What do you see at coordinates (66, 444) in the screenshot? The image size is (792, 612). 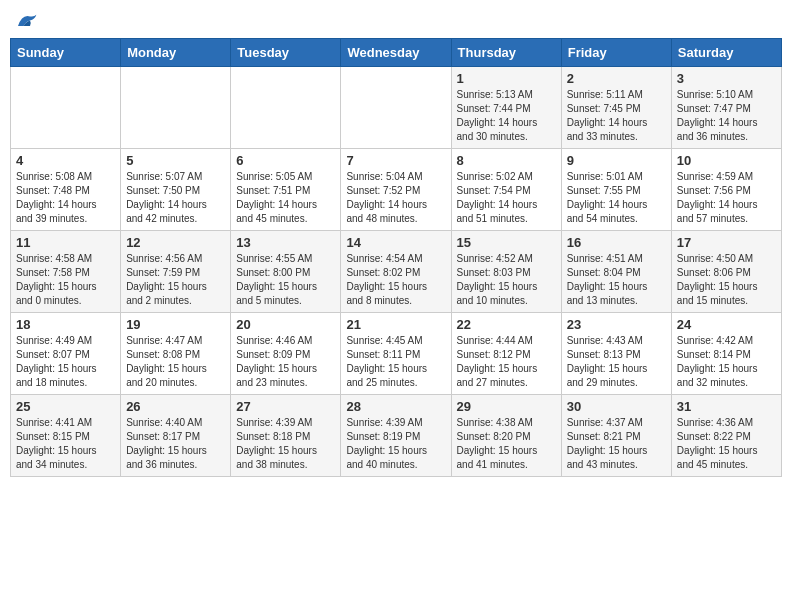 I see `day-info: Sunrise: 4:41 AM Sunset: 8:15 PM Dayligh…` at bounding box center [66, 444].